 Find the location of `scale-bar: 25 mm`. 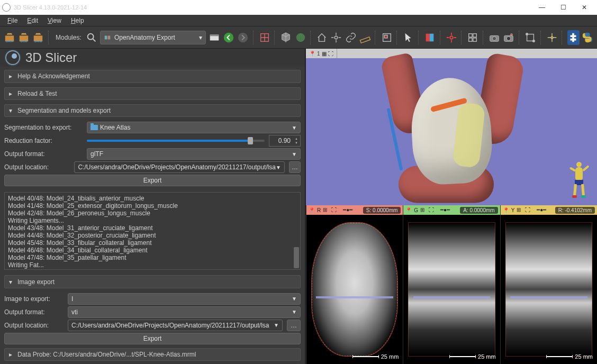

scale-bar: 25 mm is located at coordinates (376, 357).